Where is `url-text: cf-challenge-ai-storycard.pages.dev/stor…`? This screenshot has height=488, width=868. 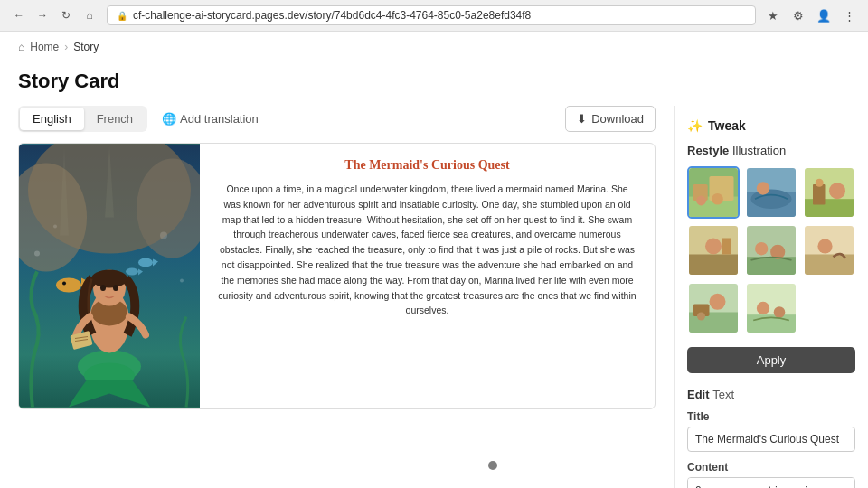 url-text: cf-challenge-ai-storycard.pages.dev/stor… is located at coordinates (332, 15).